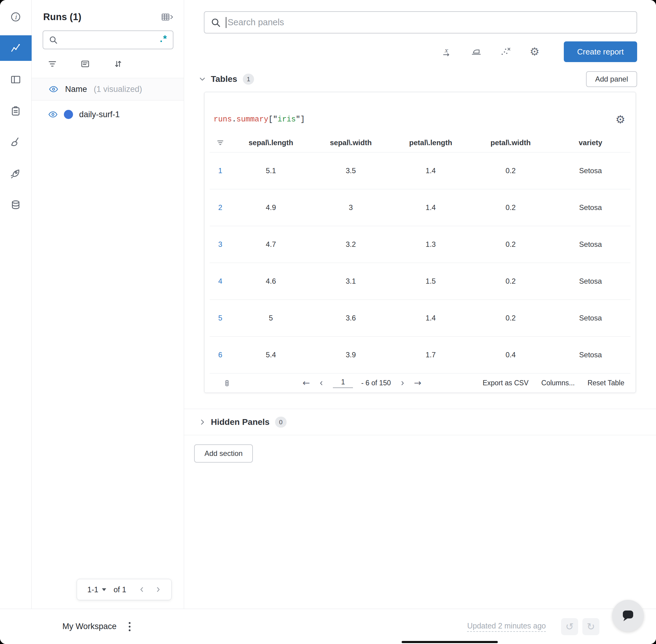  I want to click on chevron-down-icon, so click(104, 590).